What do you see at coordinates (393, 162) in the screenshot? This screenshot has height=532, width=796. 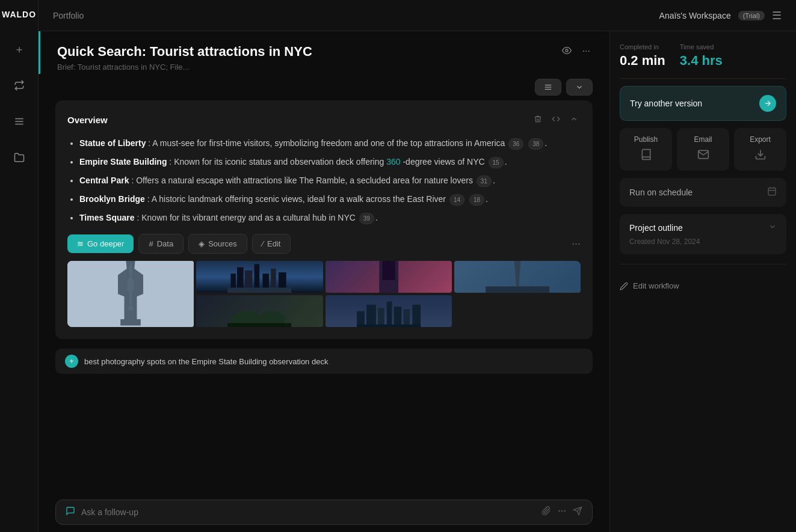 I see `item-highlight: 360` at bounding box center [393, 162].